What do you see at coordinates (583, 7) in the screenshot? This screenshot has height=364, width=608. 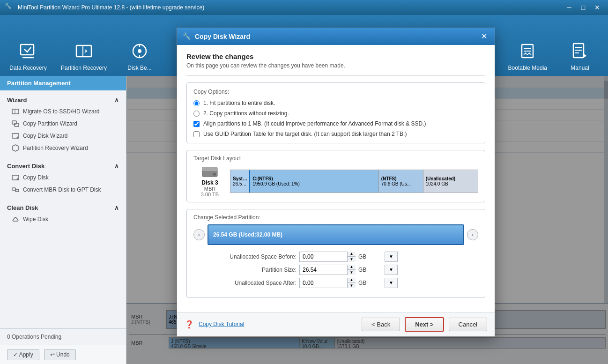 I see `maximize-button: □` at bounding box center [583, 7].